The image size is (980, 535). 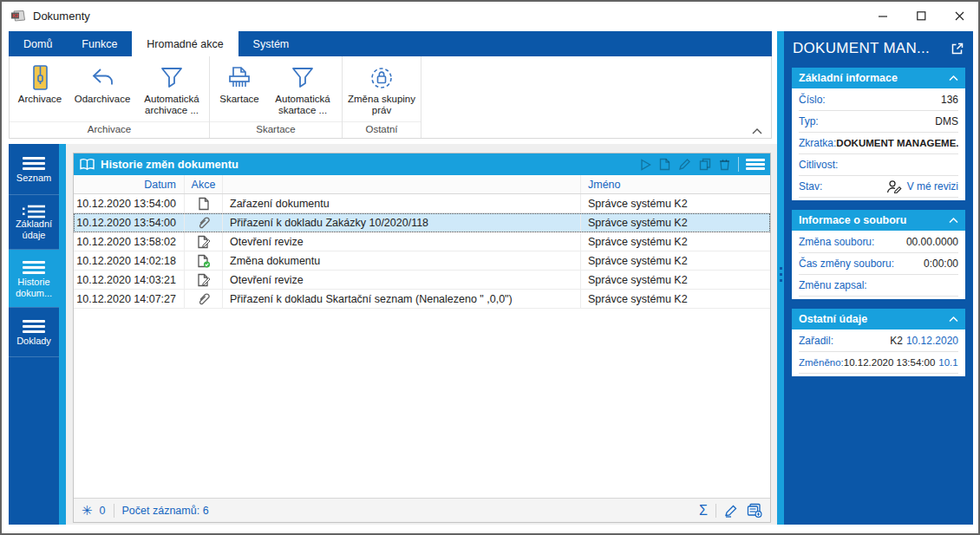 What do you see at coordinates (705, 165) in the screenshot?
I see `copy-icon` at bounding box center [705, 165].